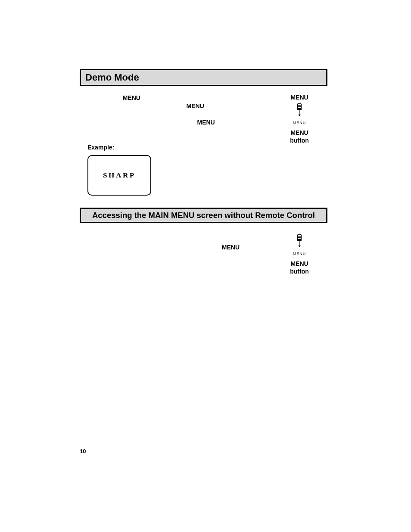  I want to click on section1-body: Pressing the MENU button repeatedly will…, so click(203, 145).